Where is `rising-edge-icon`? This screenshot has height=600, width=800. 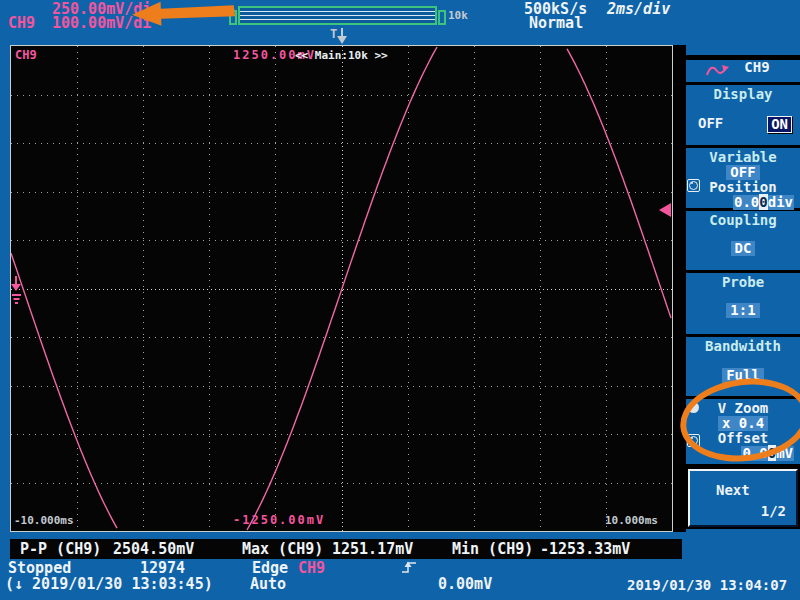 rising-edge-icon is located at coordinates (409, 568).